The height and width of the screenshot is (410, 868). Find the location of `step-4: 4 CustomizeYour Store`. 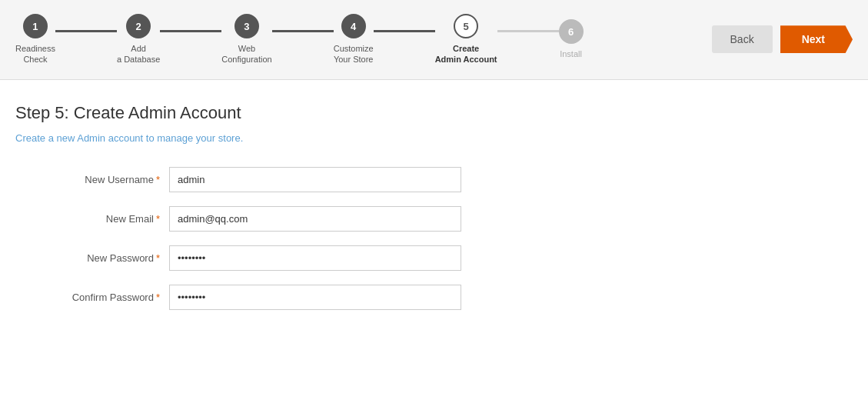

step-4: 4 CustomizeYour Store is located at coordinates (354, 40).